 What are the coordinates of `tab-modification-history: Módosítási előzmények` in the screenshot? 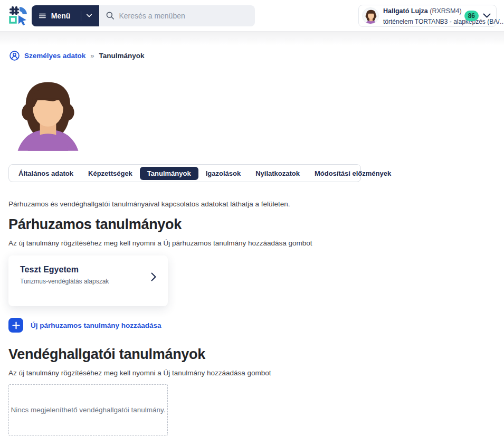 It's located at (353, 173).